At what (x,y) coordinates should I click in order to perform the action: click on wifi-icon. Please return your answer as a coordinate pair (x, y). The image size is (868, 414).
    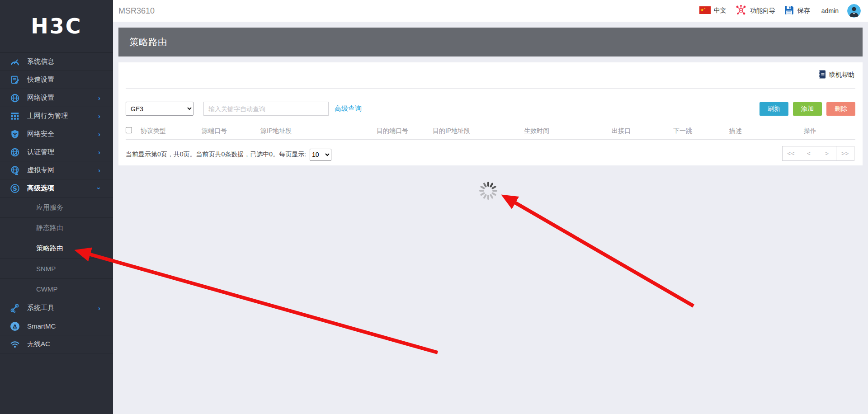
    Looking at the image, I should click on (15, 344).